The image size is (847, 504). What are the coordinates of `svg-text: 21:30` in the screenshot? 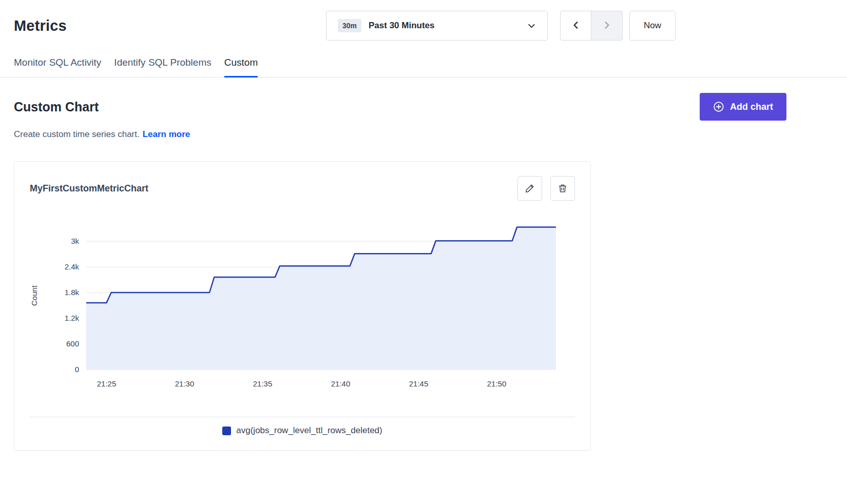 It's located at (185, 384).